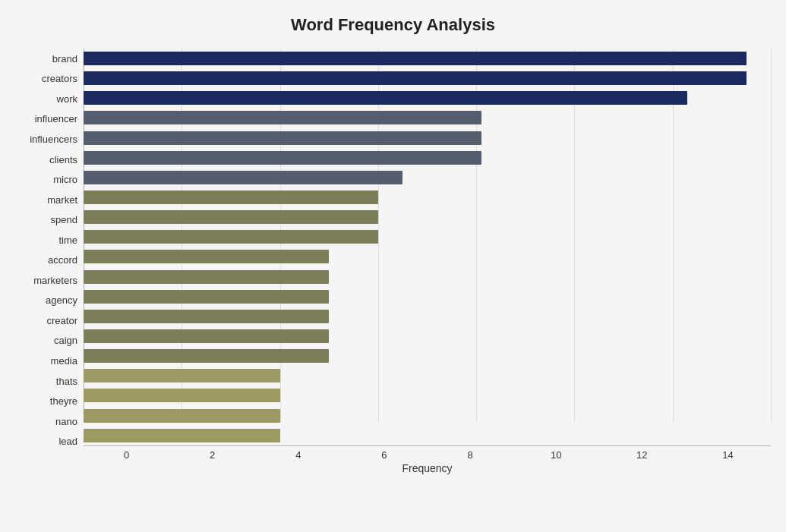  Describe the element at coordinates (68, 240) in the screenshot. I see `y-label: time` at that location.